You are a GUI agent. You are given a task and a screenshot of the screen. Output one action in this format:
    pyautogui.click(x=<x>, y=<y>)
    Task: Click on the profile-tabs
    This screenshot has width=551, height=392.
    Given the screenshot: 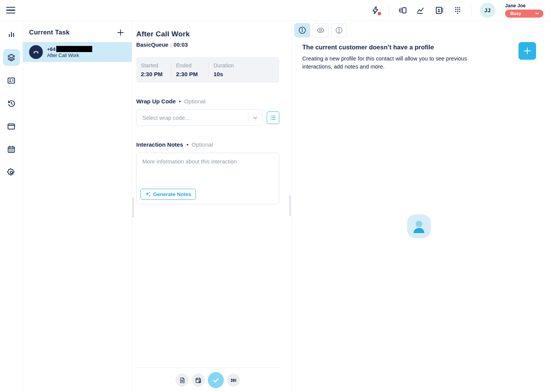 What is the action you would take?
    pyautogui.click(x=422, y=29)
    